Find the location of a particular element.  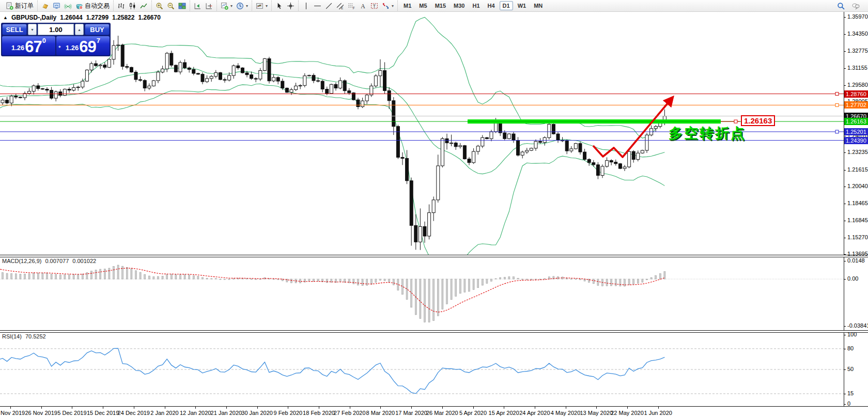

zoom-in-button is located at coordinates (159, 6).